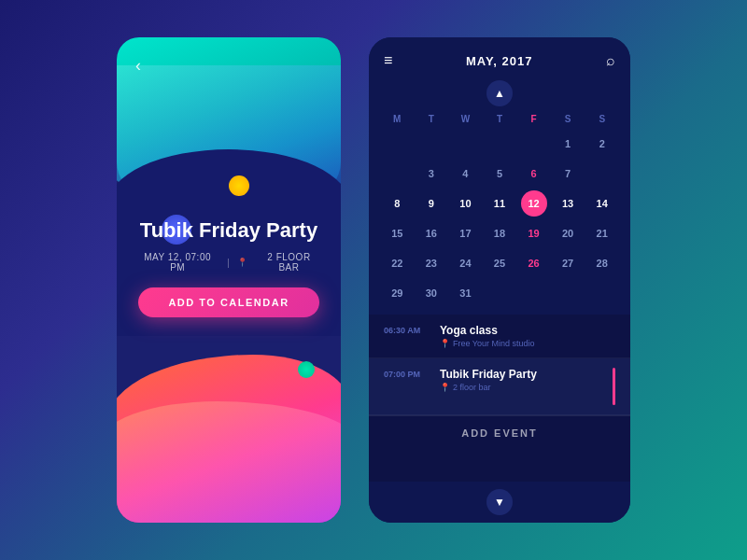  What do you see at coordinates (406, 329) in the screenshot?
I see `event-time-yoga: 06:30 AM` at bounding box center [406, 329].